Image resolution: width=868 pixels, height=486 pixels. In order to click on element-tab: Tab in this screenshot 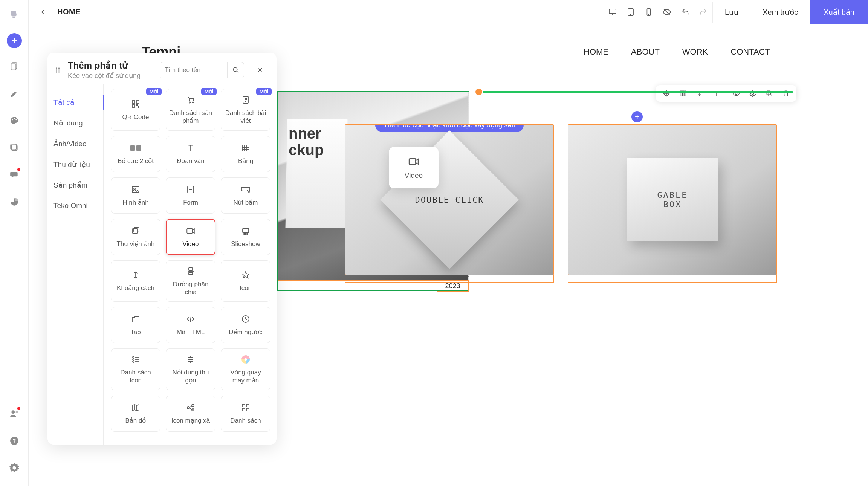, I will do `click(136, 325)`.